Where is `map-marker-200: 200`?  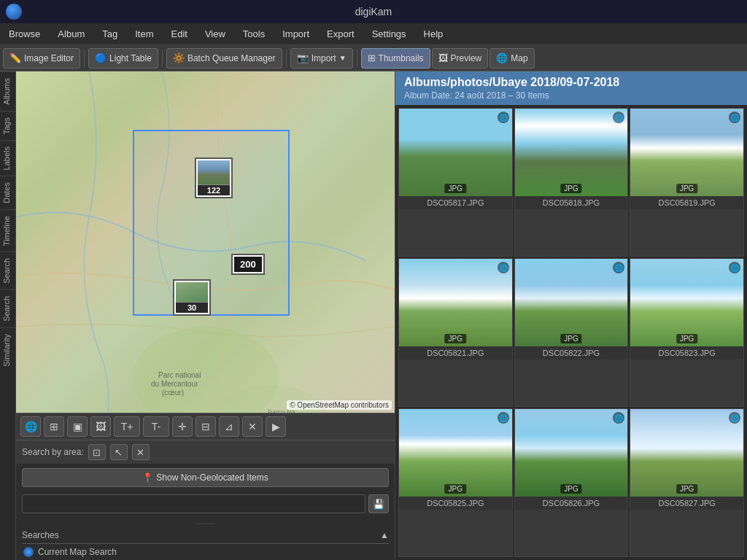 map-marker-200: 200 is located at coordinates (248, 264).